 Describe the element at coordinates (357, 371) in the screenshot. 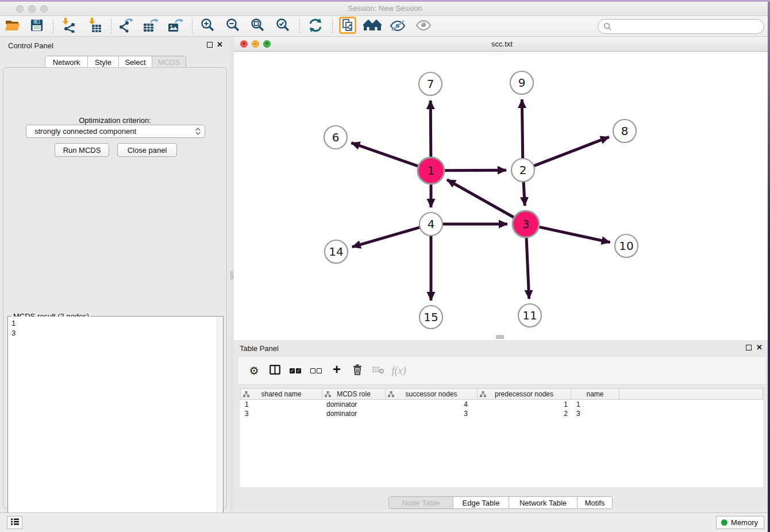

I see `delete-rows-button` at that location.